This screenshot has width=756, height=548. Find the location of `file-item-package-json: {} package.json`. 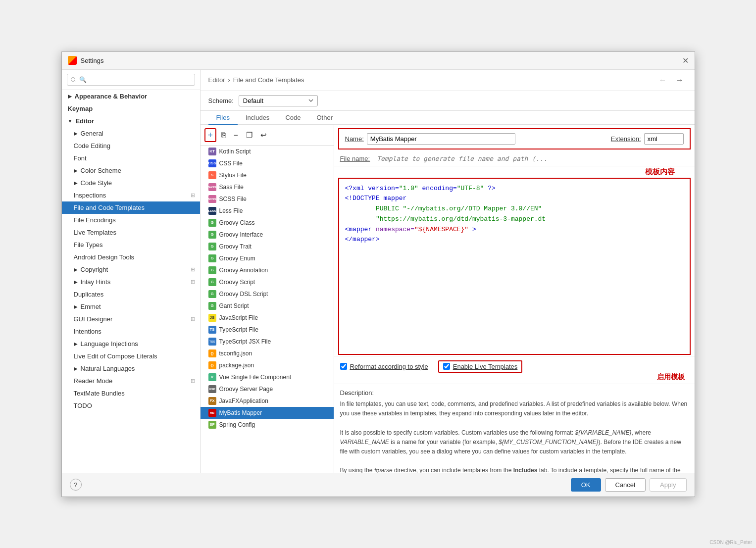

file-item-package-json: {} package.json is located at coordinates (267, 365).